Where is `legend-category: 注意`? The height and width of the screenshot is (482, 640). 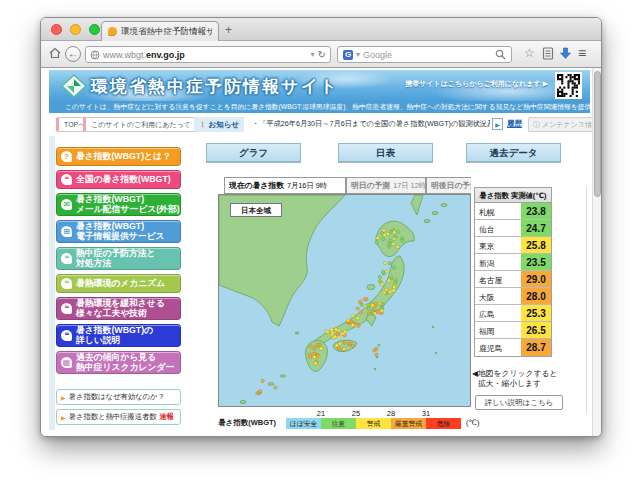 legend-category: 注意 is located at coordinates (338, 424).